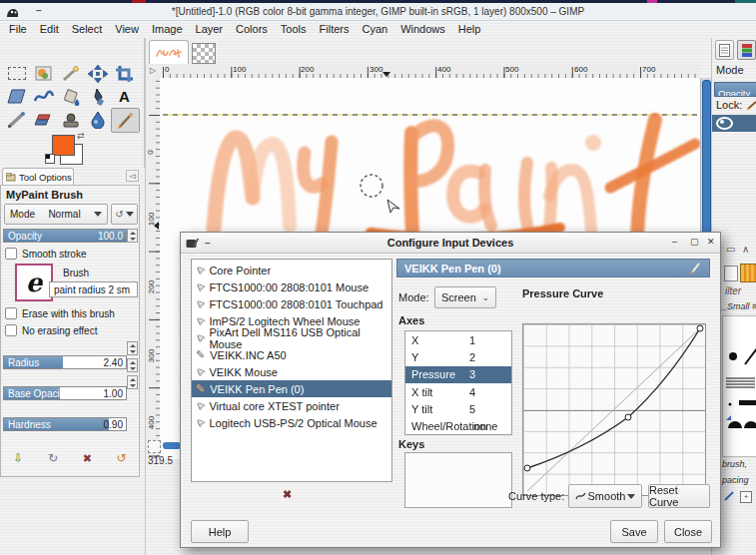  Describe the element at coordinates (614, 409) in the screenshot. I see `pressure-curve-plot` at that location.